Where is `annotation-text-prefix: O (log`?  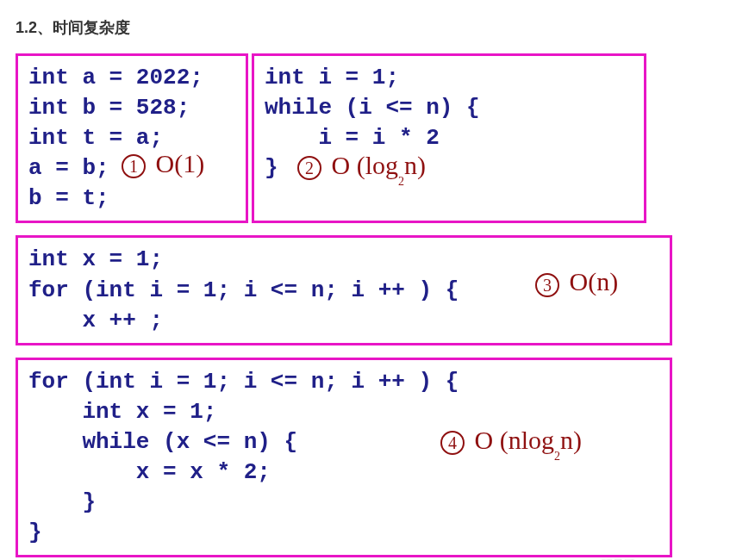
annotation-text-prefix: O (log is located at coordinates (365, 165).